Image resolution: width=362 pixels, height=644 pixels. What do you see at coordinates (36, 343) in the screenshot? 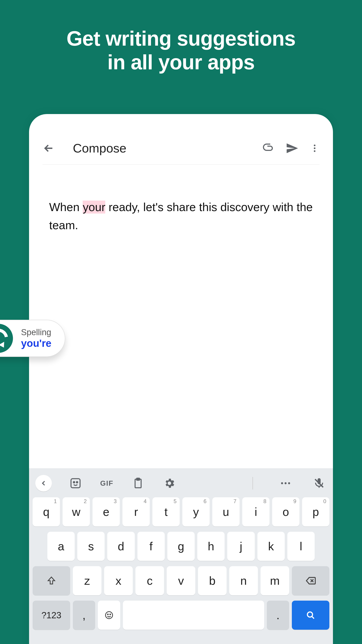
I see `suggestion-correction: you're` at bounding box center [36, 343].